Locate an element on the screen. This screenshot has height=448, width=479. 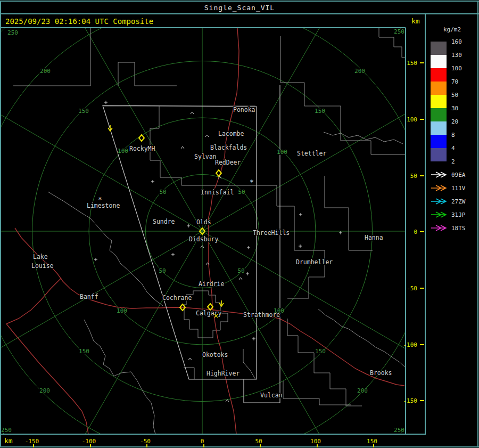
city-label-lake: Lake is located at coordinates (40, 257).